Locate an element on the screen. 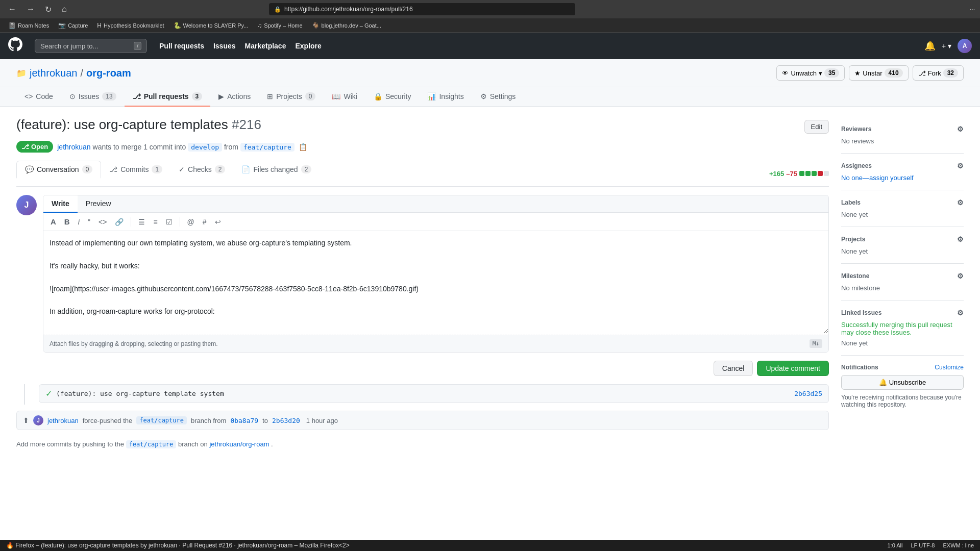  pr-tab-commits: ⎇ Commits 1 is located at coordinates (136, 169).